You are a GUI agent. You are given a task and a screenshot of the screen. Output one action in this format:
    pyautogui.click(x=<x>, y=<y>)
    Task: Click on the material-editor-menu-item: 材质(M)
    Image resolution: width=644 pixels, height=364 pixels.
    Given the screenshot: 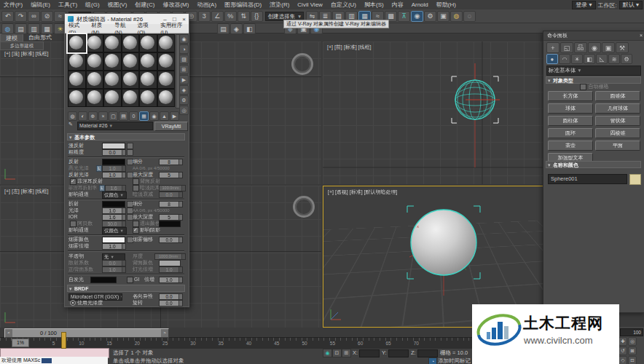 What is the action you would take?
    pyautogui.click(x=99, y=29)
    